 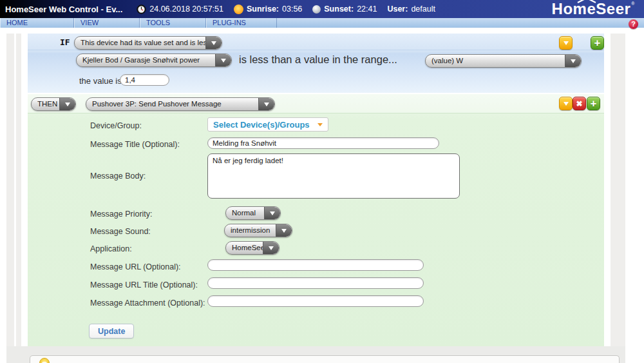 What do you see at coordinates (154, 61) in the screenshot?
I see `trigger-device-select: Kjeller Bod / Garasje Snøhvit power` at bounding box center [154, 61].